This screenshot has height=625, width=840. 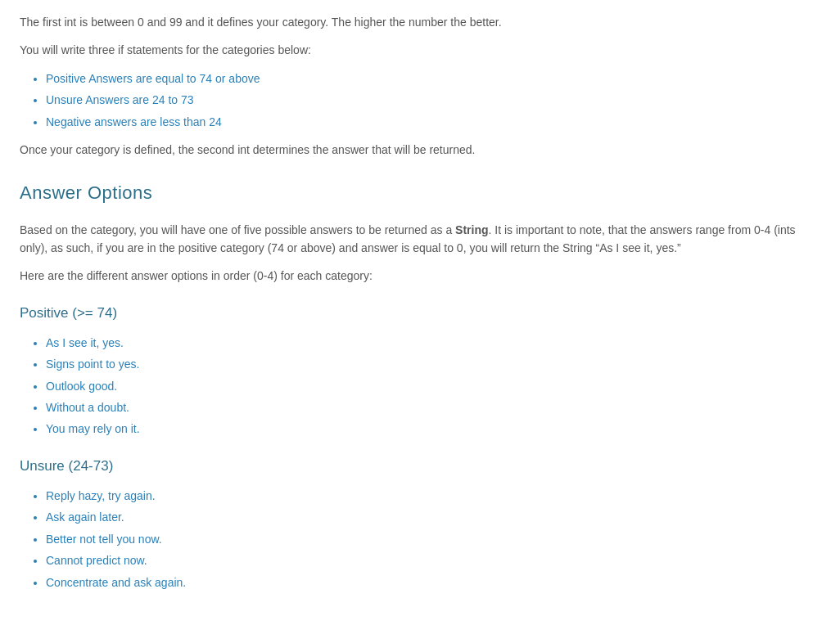 What do you see at coordinates (420, 276) in the screenshot?
I see `answer-options-line2: Here are the different answer options in…` at bounding box center [420, 276].